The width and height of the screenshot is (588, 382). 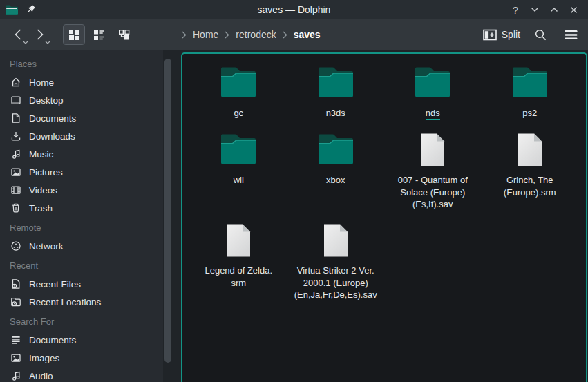 What do you see at coordinates (82, 100) in the screenshot?
I see `sidebar-item-desktop: Desktop` at bounding box center [82, 100].